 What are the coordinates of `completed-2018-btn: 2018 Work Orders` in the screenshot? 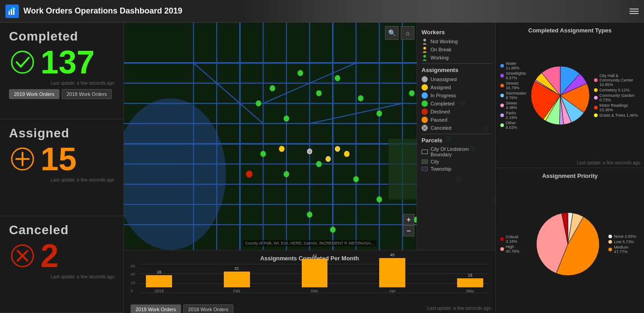 It's located at (87, 94).